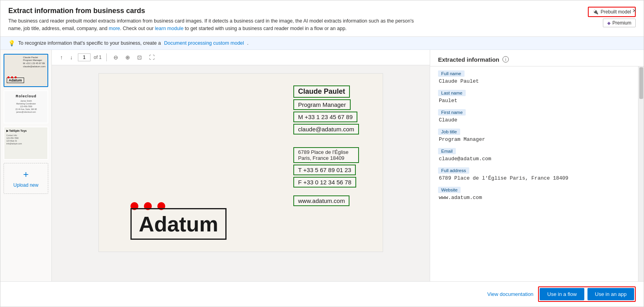 The height and width of the screenshot is (307, 644). I want to click on page-up-button: ↑, so click(62, 57).